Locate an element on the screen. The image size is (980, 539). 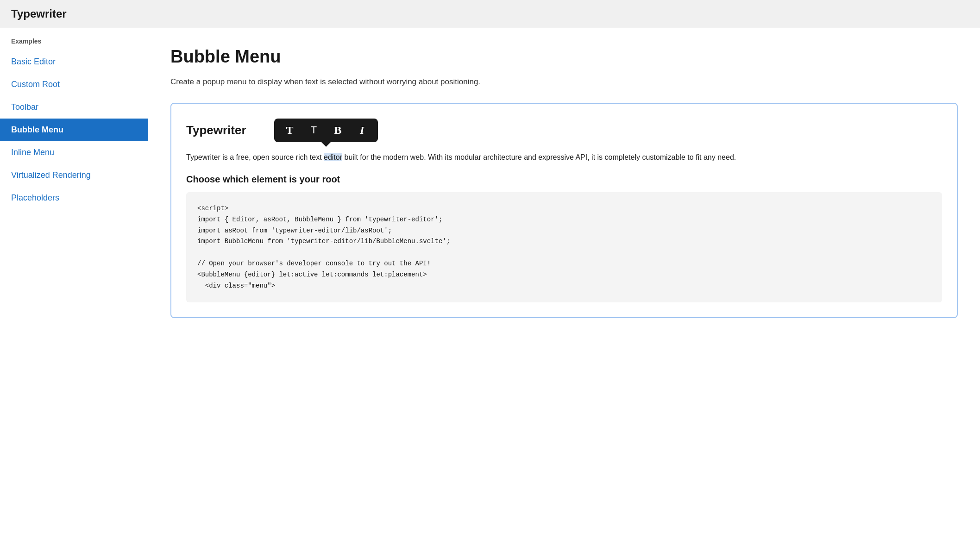
sidebar-item-basic-editor: Basic Editor is located at coordinates (74, 62).